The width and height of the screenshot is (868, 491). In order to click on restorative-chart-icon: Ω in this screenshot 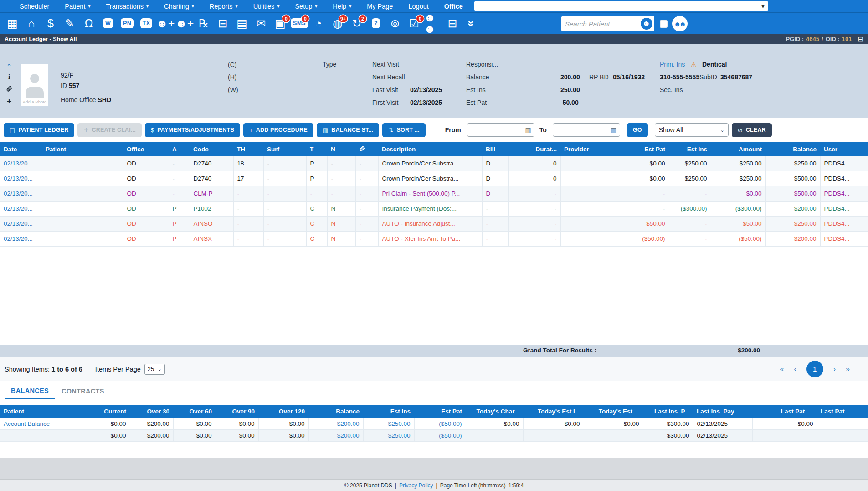, I will do `click(89, 23)`.